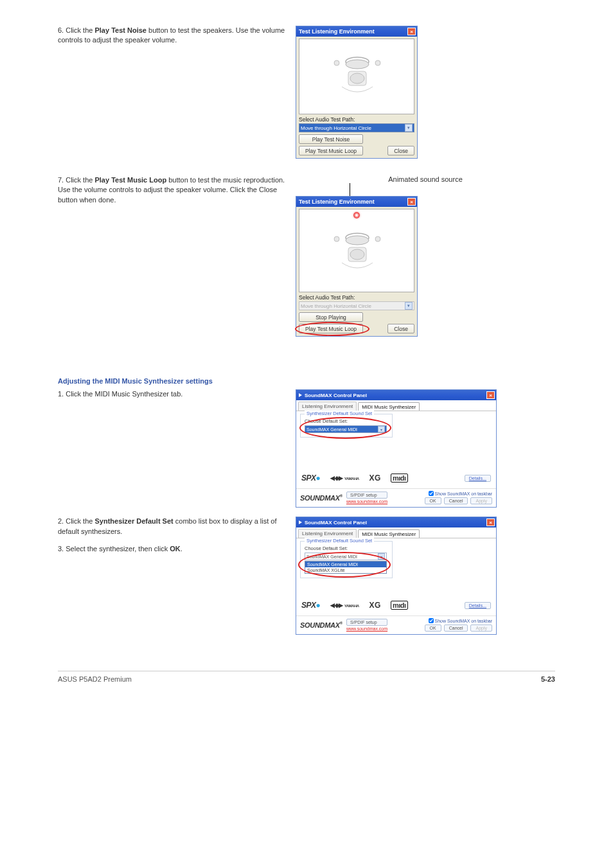 The image size is (613, 868). What do you see at coordinates (396, 448) in the screenshot?
I see `soundmax-control-panel: SoundMAX Control Panel × Listening Envir…` at bounding box center [396, 448].